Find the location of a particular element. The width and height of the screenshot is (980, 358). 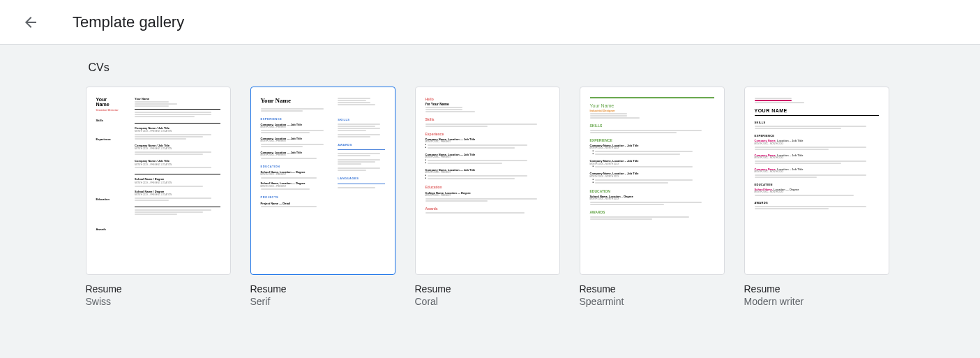

preview-role: Industrial Designer is located at coordinates (652, 110).